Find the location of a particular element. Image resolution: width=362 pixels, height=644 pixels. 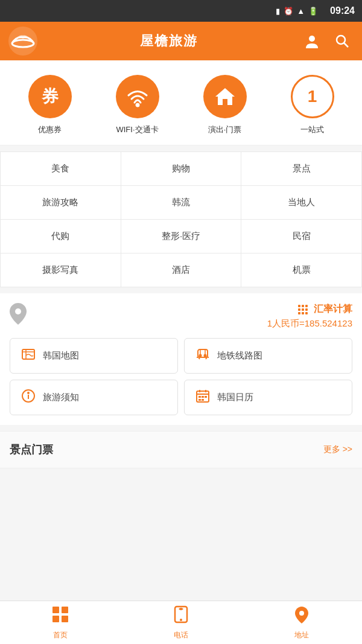

calculator-icon is located at coordinates (303, 310).